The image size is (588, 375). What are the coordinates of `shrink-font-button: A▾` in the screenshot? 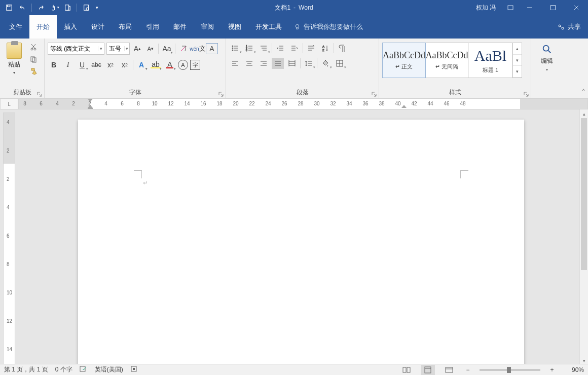 It's located at (151, 49).